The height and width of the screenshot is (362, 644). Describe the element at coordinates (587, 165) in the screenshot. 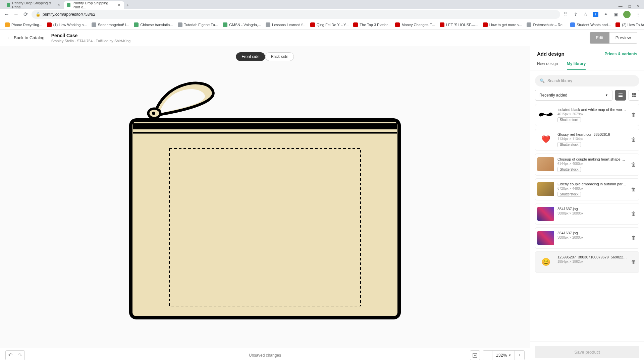

I see `library-item: Closeup of couple making heart shape wit…` at that location.